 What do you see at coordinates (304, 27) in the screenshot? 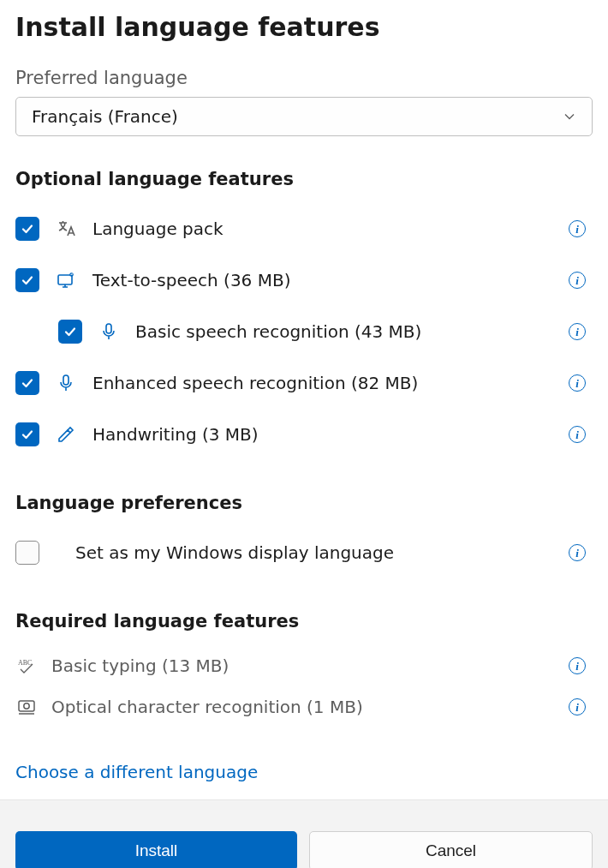
I see `dialog-title: Install language features` at bounding box center [304, 27].